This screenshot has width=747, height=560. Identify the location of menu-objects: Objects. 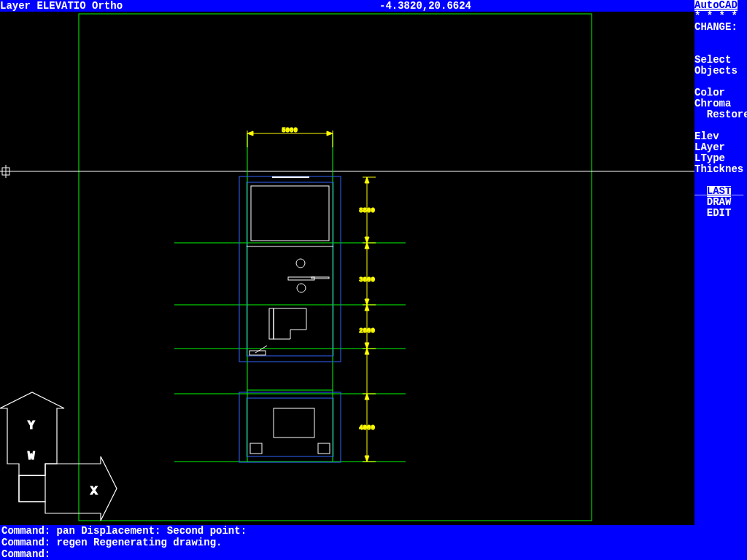
(721, 71).